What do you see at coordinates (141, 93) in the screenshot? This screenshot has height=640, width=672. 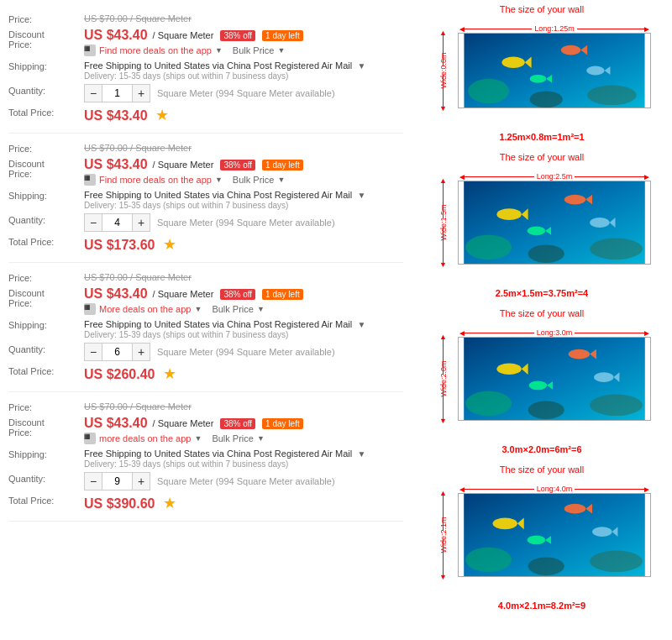 I see `qty-plus-1: +` at bounding box center [141, 93].